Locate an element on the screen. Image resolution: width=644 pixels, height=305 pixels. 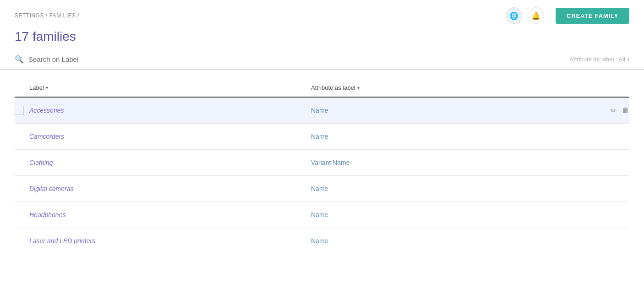
row-label: Headphones is located at coordinates (170, 215).